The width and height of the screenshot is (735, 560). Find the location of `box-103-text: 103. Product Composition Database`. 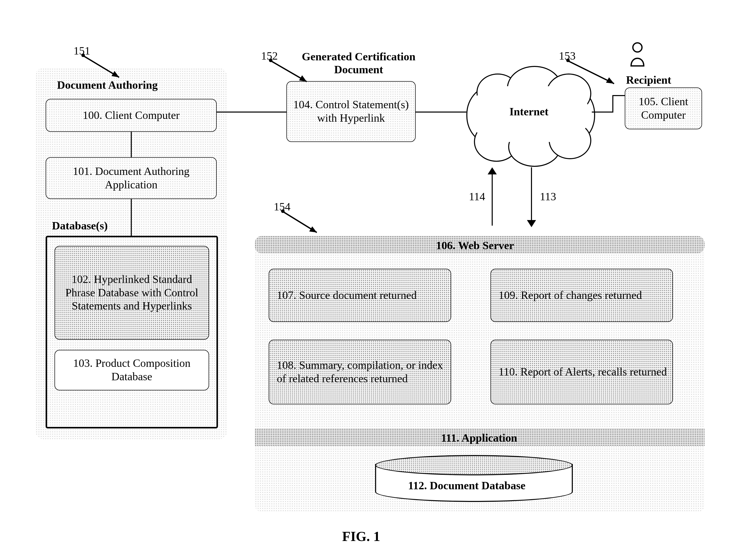

box-103-text: 103. Product Composition Database is located at coordinates (132, 370).